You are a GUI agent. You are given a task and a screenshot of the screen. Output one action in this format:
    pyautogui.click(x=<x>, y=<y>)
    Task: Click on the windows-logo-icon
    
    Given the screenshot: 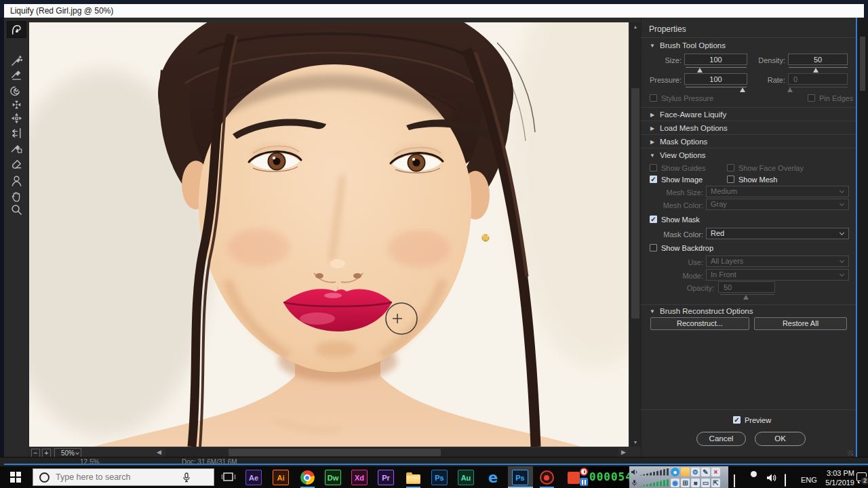 What is the action you would take?
    pyautogui.click(x=16, y=477)
    